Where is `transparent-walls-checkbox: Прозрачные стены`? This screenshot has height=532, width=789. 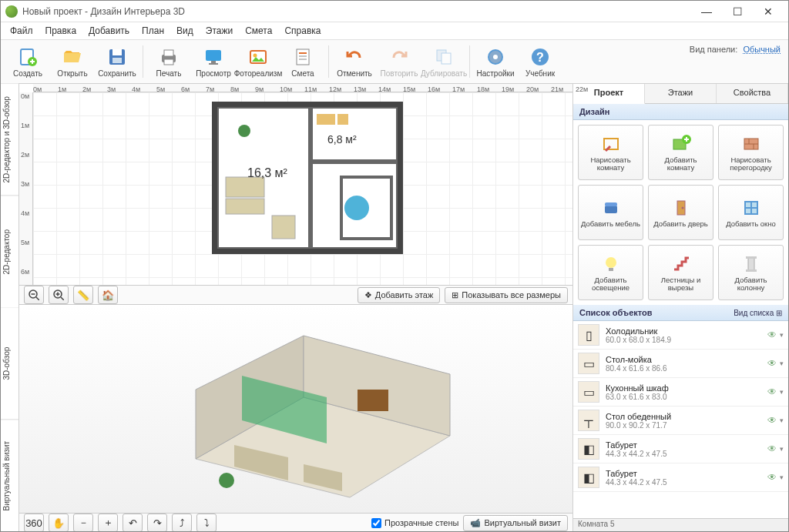 transparent-walls-checkbox: Прозрачные стены is located at coordinates (415, 524).